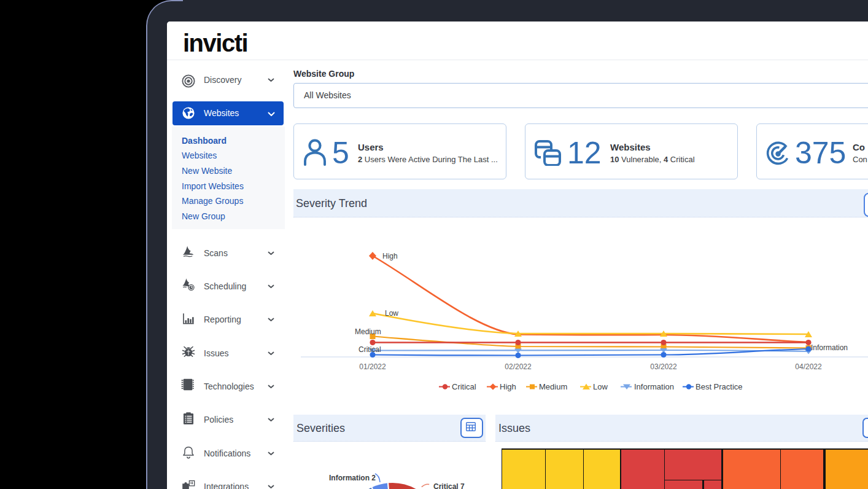  What do you see at coordinates (808, 367) in the screenshot?
I see `svg-text: 04/2022` at bounding box center [808, 367].